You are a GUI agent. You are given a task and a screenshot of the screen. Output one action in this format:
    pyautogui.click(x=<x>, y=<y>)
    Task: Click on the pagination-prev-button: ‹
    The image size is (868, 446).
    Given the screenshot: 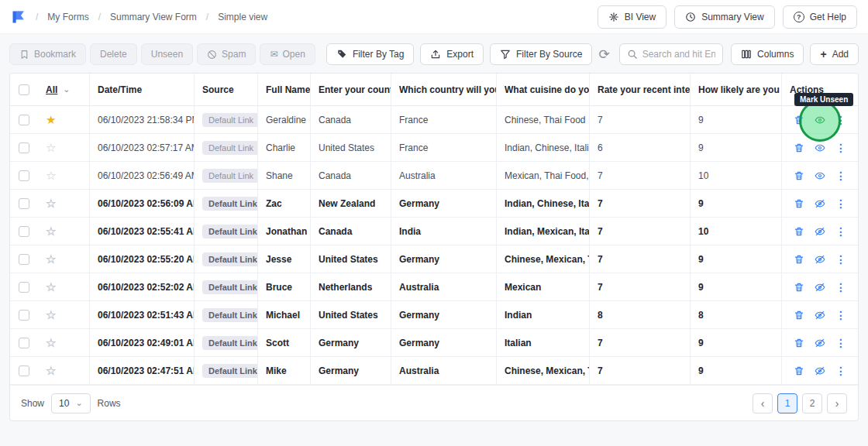 What is the action you would take?
    pyautogui.click(x=763, y=403)
    